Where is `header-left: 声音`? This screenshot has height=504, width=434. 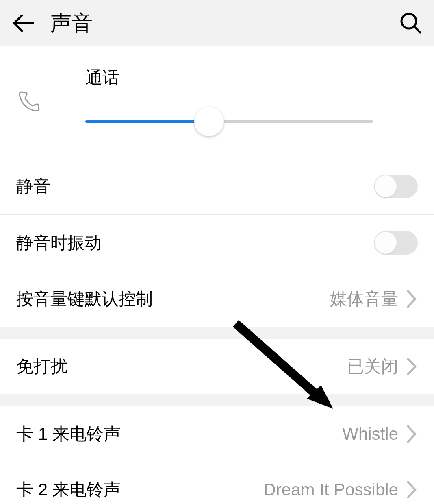 header-left: 声音 is located at coordinates (52, 23).